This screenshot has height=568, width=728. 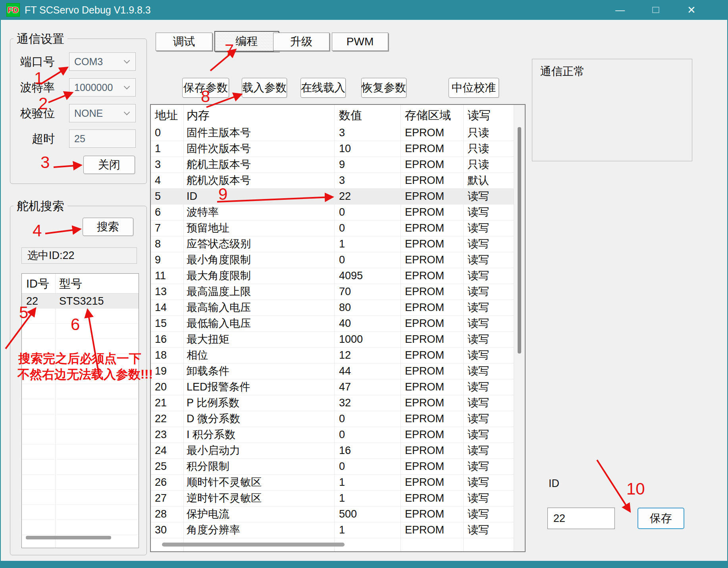 What do you see at coordinates (161, 419) in the screenshot?
I see `cell-address: 22` at bounding box center [161, 419].